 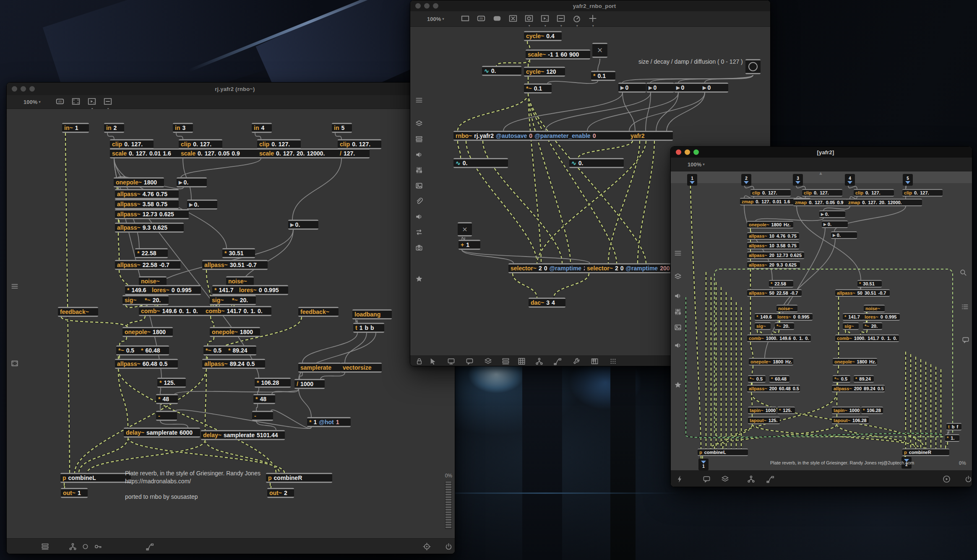 What do you see at coordinates (419, 186) in the screenshot?
I see `image-icon` at bounding box center [419, 186].